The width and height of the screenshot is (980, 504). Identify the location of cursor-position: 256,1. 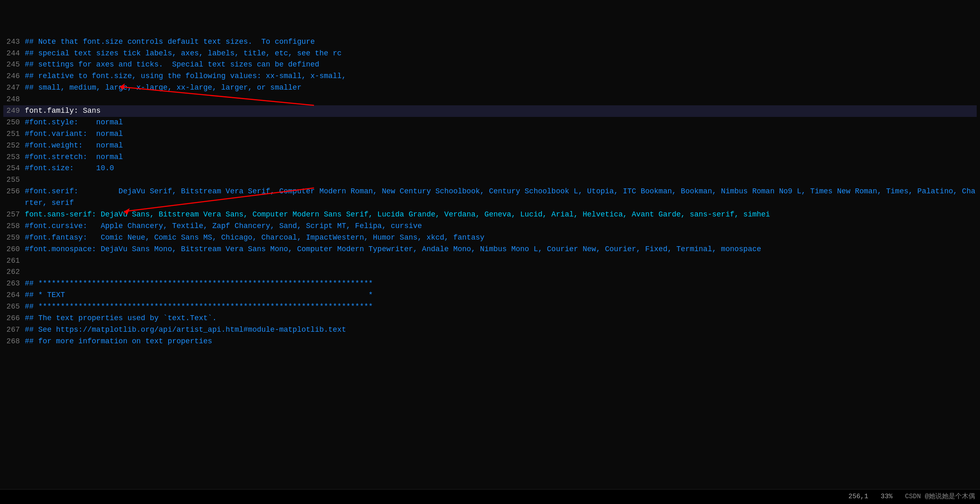
(859, 497).